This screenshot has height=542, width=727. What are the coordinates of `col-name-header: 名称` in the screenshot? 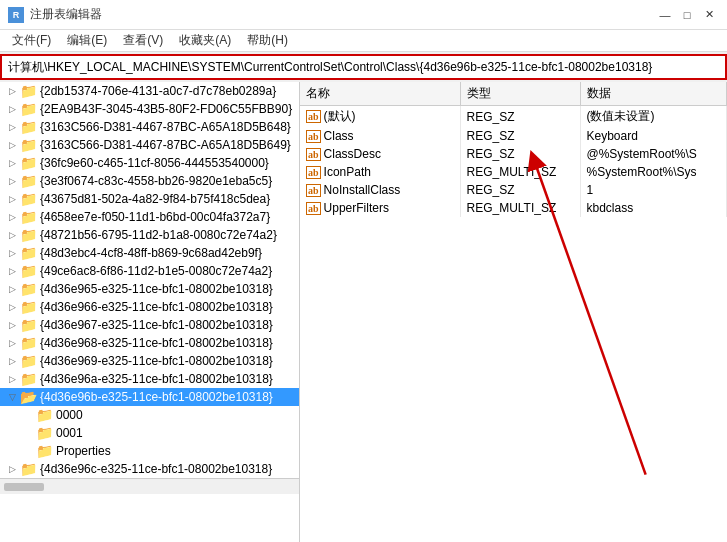 It's located at (380, 94).